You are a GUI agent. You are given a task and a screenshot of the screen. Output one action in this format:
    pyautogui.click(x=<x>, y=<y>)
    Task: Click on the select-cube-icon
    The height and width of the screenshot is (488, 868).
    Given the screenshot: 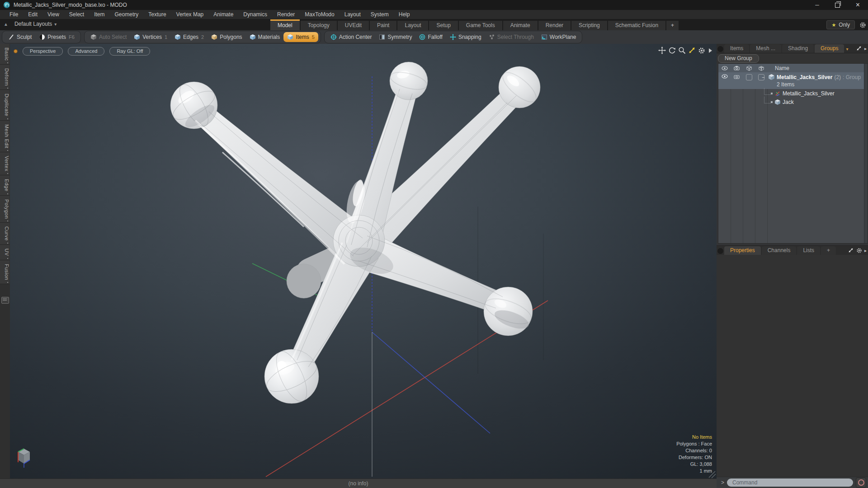 What is the action you would take?
    pyautogui.click(x=761, y=68)
    